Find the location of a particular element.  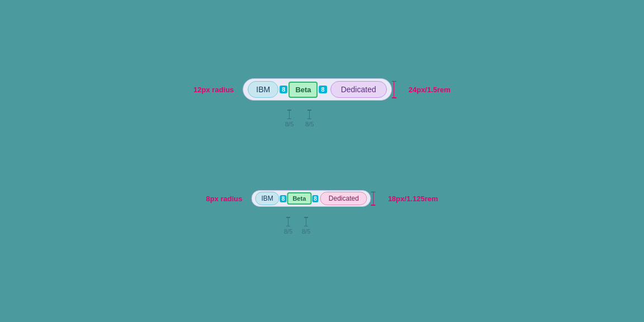

row2-spacer-left: 8 is located at coordinates (283, 199).